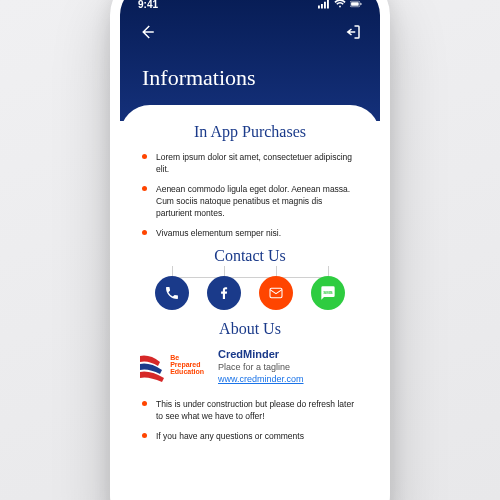  What do you see at coordinates (173, 368) in the screenshot?
I see `brand-logo: Be Prepared Education` at bounding box center [173, 368].